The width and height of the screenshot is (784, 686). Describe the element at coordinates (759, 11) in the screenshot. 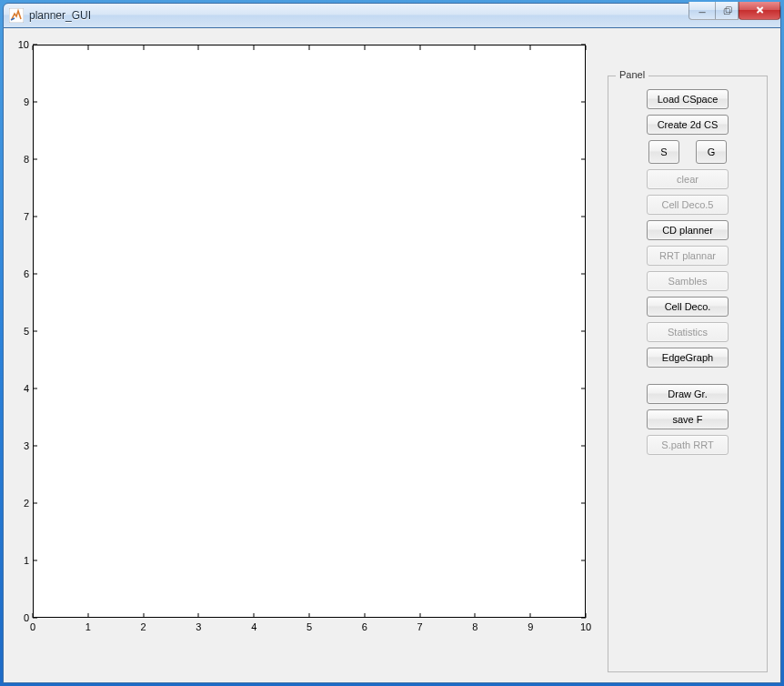

I see `close-button` at that location.